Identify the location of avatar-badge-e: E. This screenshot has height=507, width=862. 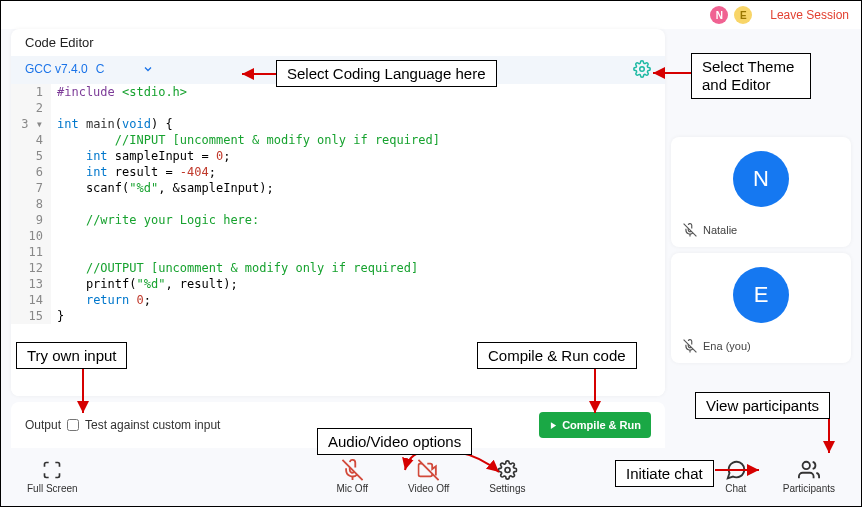
(743, 15).